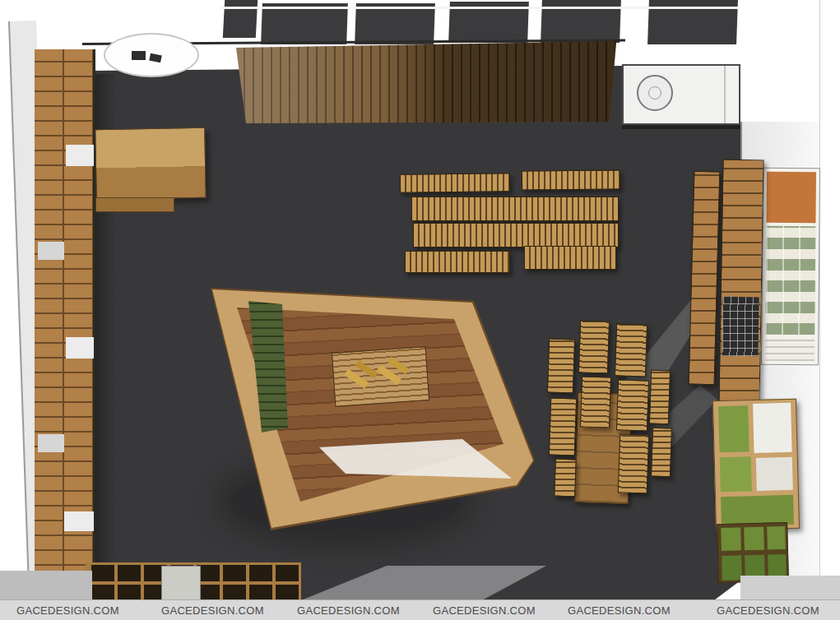 This screenshot has height=620, width=840. I want to click on green-shelf-upper, so click(756, 465).